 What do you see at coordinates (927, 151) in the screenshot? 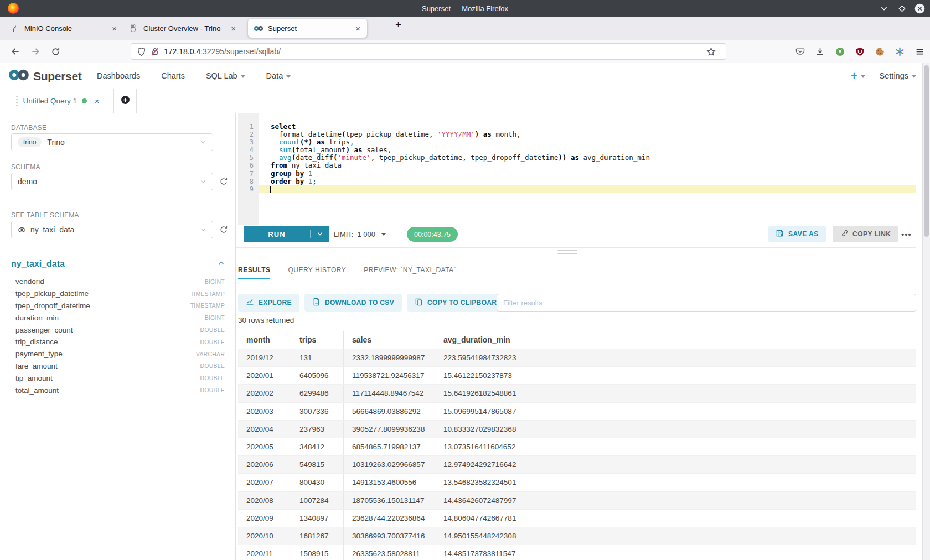
I see `scrollbar-thumb` at bounding box center [927, 151].